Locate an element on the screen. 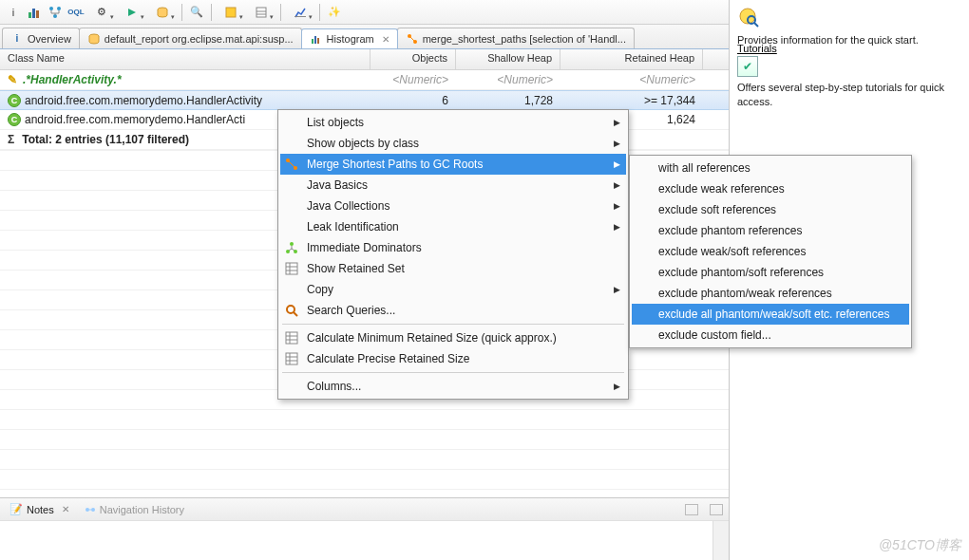 This screenshot has height=560, width=969. tab-overview: i Overview is located at coordinates (41, 38).